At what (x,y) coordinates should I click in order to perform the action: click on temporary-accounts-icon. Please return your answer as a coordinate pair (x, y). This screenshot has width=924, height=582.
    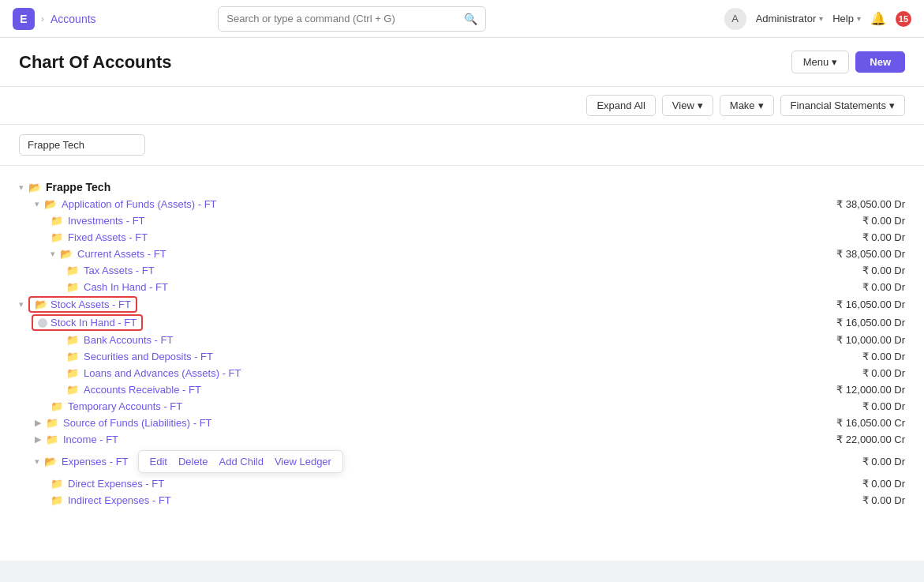
    Looking at the image, I should click on (57, 406).